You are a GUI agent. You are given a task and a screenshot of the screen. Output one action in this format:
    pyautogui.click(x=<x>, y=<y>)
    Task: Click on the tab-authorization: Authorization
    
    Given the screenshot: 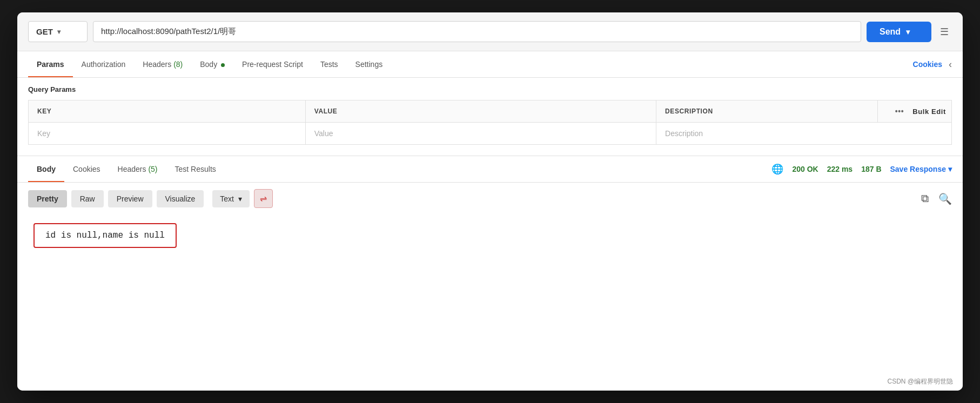 What is the action you would take?
    pyautogui.click(x=104, y=64)
    